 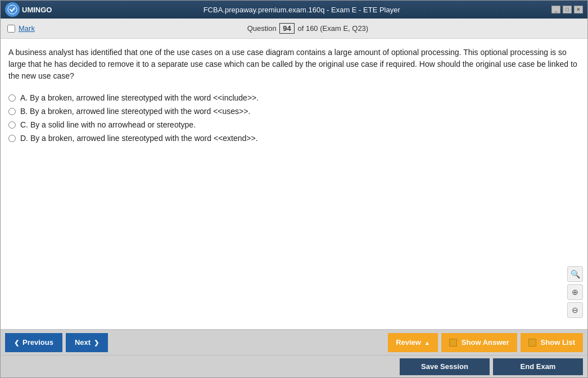 I want to click on show-list-checkbox-icon, so click(x=532, y=343).